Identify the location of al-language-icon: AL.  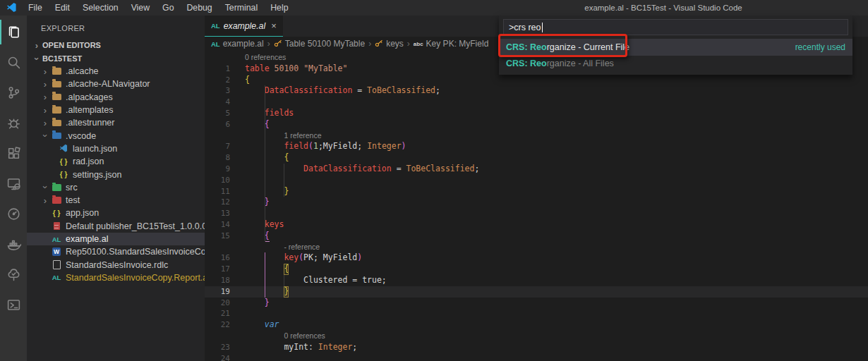
(216, 25).